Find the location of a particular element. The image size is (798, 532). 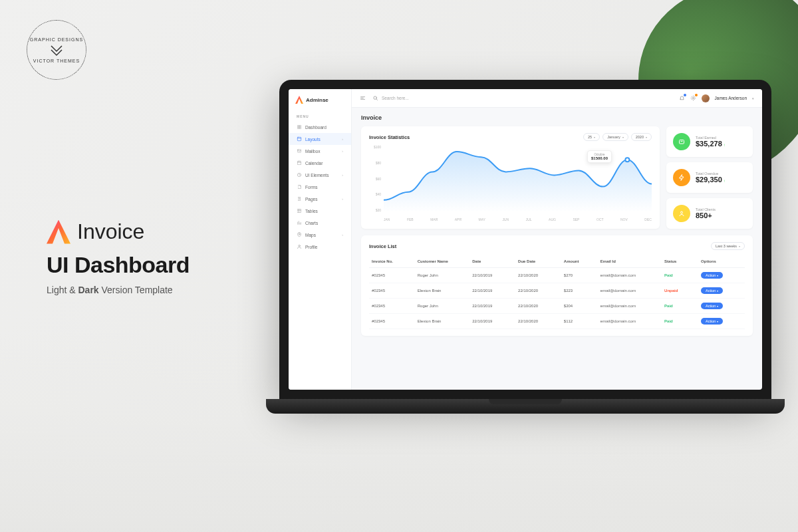

filter-count: 25 is located at coordinates (592, 137).